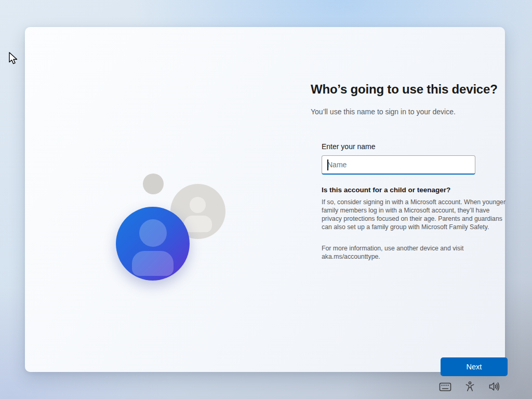 The height and width of the screenshot is (399, 532). I want to click on page-title: Who’s going to use this device?, so click(415, 89).